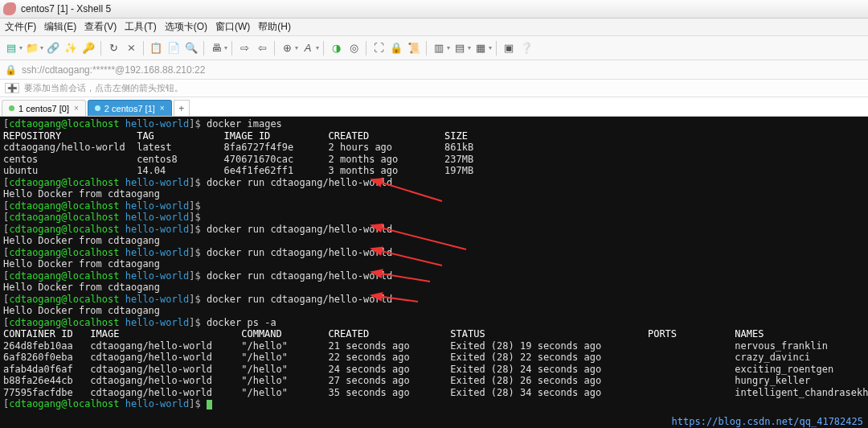 This screenshot has height=428, width=868. I want to click on tab-centos7-0: 1 centos7 [0] ×, so click(43, 108).